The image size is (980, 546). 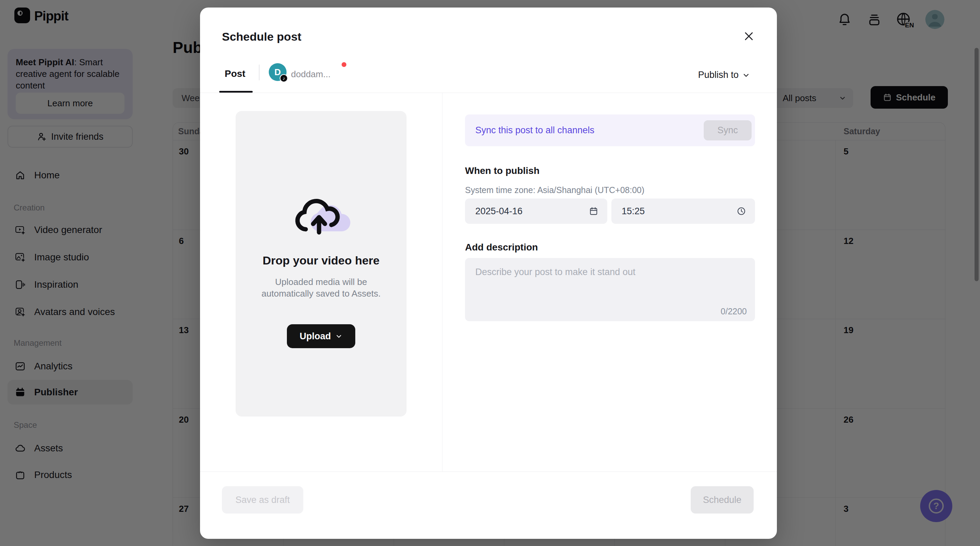 I want to click on sync-banner-text: Sync this post to all channels, so click(x=535, y=130).